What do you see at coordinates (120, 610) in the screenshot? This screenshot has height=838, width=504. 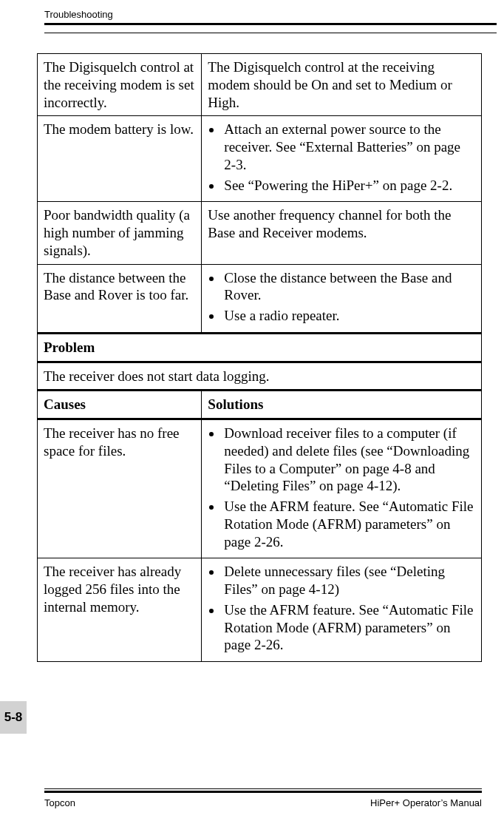 I see `cause-cell: The receiver has already logged 256 file…` at bounding box center [120, 610].